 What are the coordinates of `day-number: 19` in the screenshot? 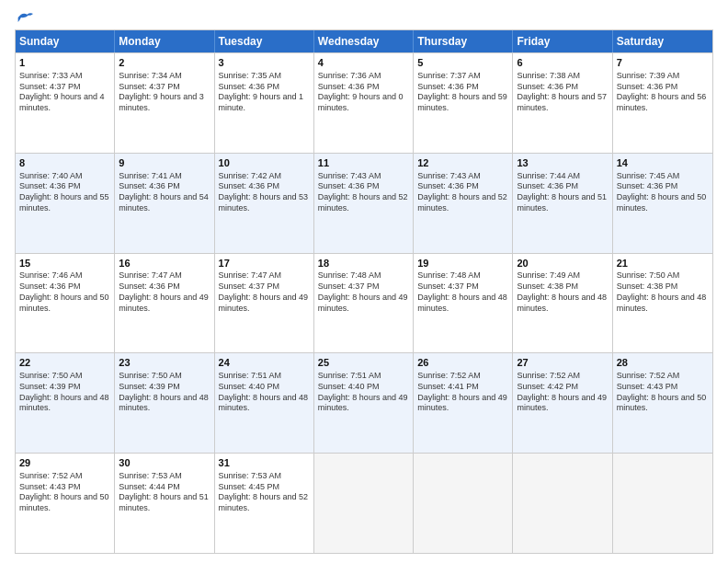 It's located at (463, 263).